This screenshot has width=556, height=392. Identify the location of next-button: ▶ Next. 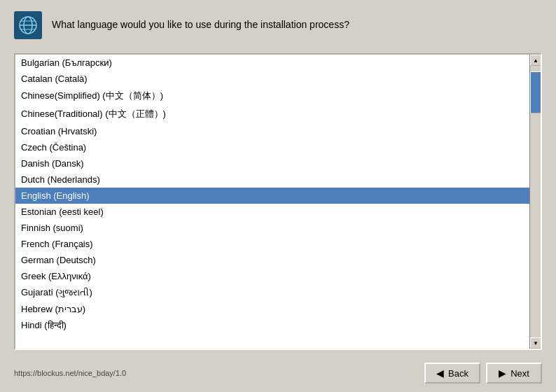
(514, 373).